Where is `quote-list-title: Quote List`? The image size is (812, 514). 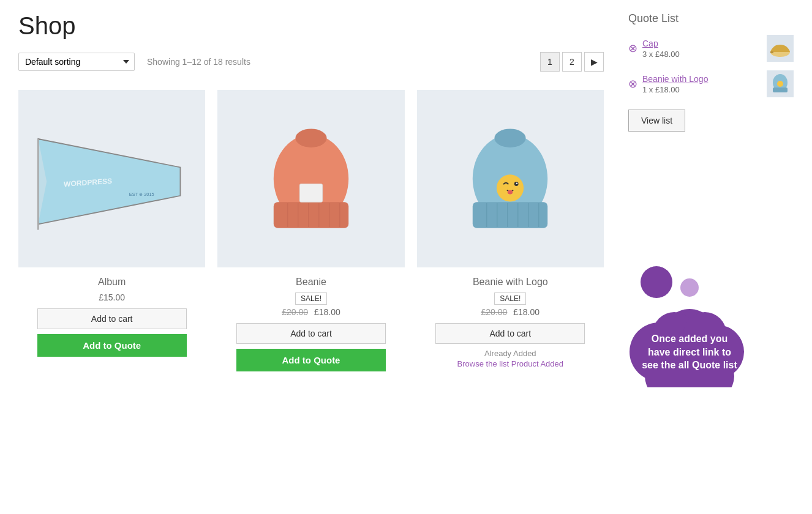
quote-list-title: Quote List is located at coordinates (711, 18).